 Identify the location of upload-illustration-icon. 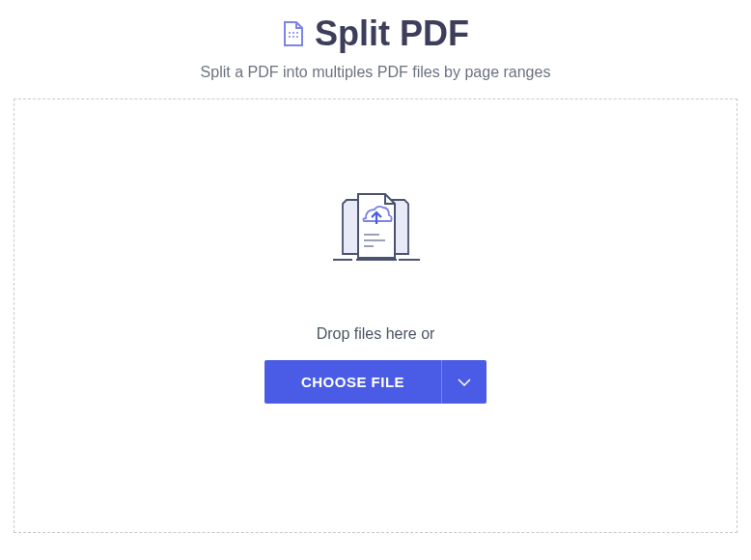
(376, 229).